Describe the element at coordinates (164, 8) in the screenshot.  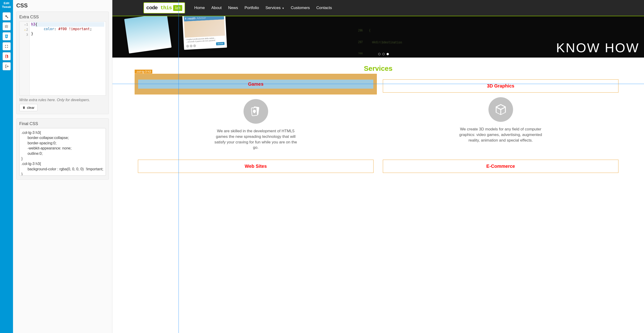
I see `site-logo: code this lab` at that location.